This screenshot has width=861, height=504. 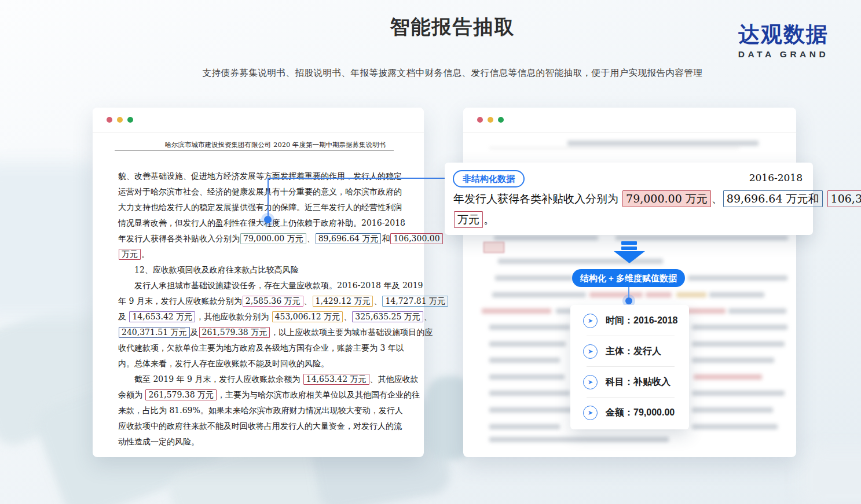 I want to click on connector-line-vertical, so click(x=268, y=198).